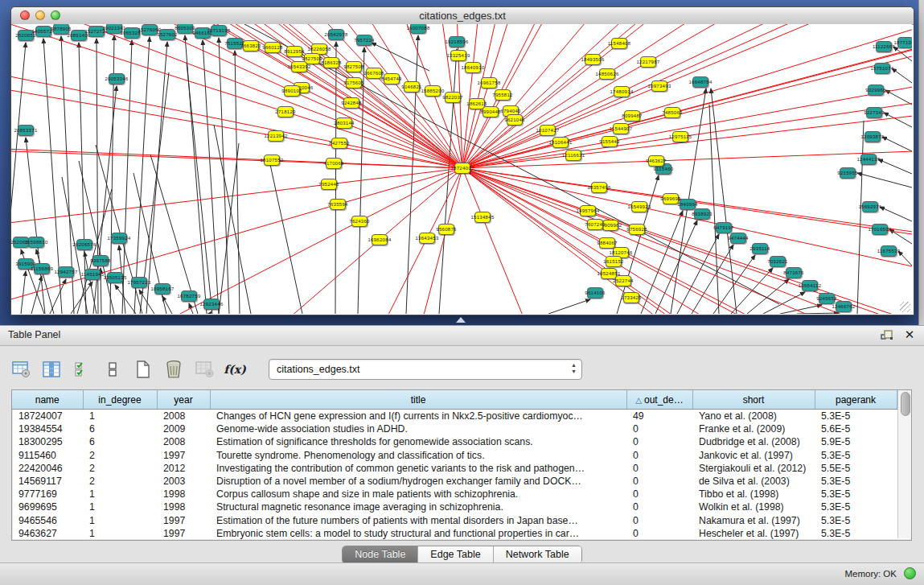  What do you see at coordinates (754, 442) in the screenshot?
I see `table-cell: Dudbridge et al. (2008)` at bounding box center [754, 442].